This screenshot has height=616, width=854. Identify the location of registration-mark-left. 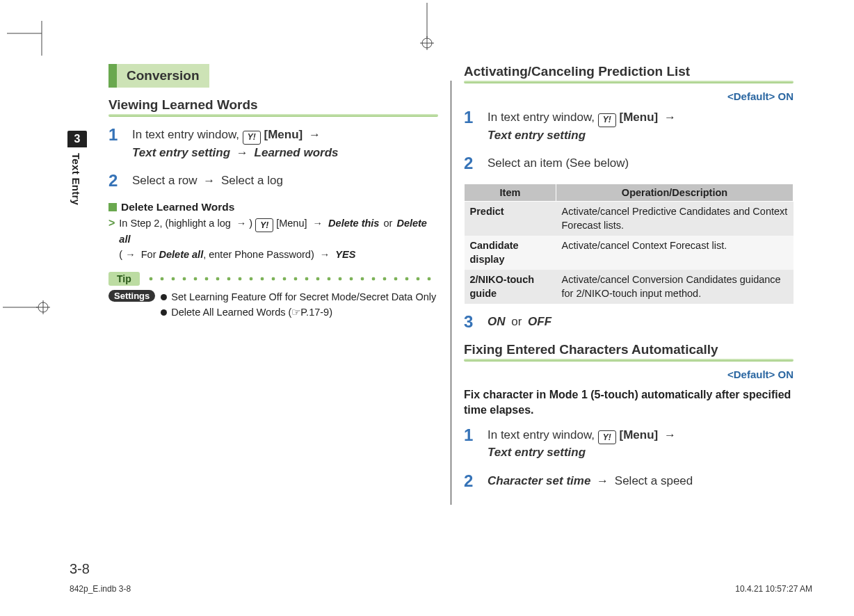
(27, 307).